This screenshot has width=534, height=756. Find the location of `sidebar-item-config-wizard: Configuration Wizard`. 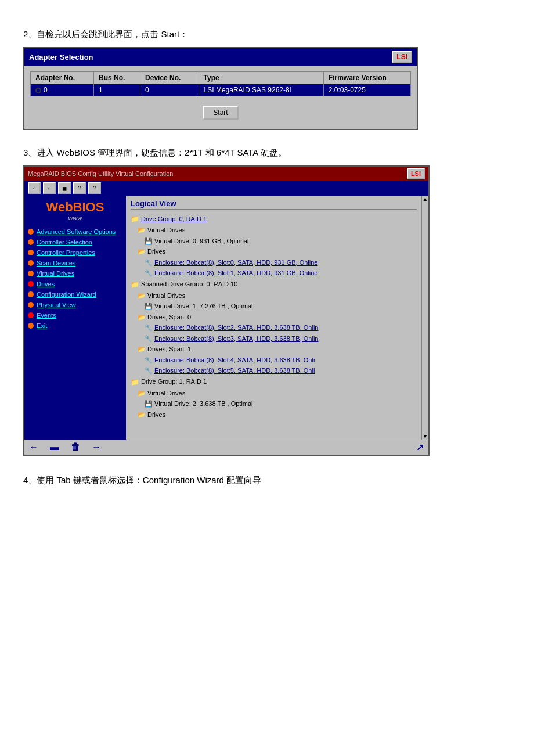

sidebar-item-config-wizard: Configuration Wizard is located at coordinates (75, 294).